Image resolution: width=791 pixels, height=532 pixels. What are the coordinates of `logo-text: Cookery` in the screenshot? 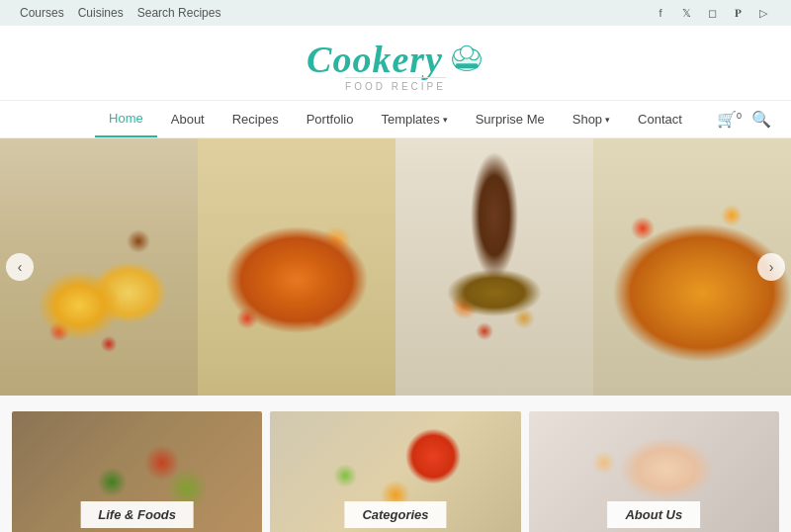 It's located at (375, 59).